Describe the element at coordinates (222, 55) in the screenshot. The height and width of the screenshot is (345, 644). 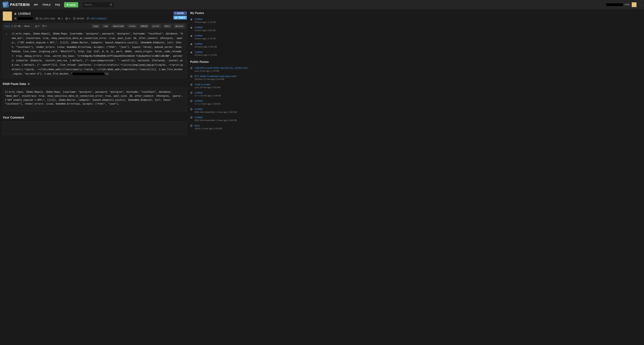
I see `paste-item-meta: 10 hours ago | 1.13 KB` at that location.